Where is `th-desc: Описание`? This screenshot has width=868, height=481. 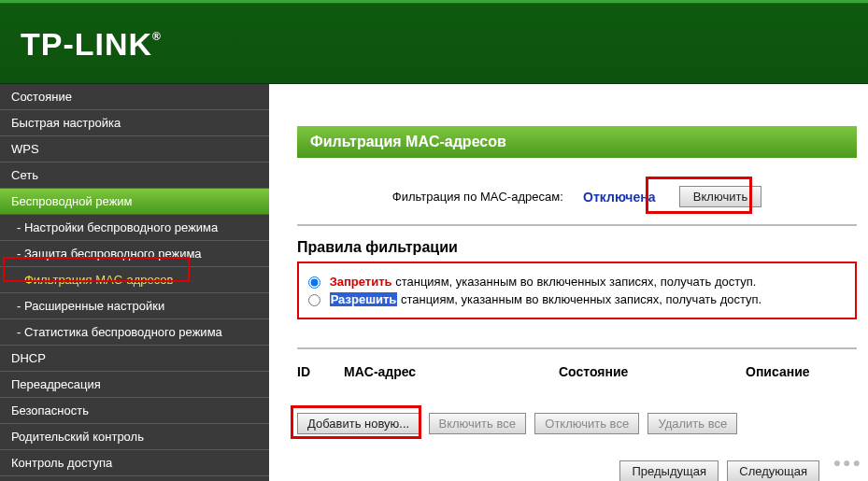
th-desc: Описание is located at coordinates (802, 372).